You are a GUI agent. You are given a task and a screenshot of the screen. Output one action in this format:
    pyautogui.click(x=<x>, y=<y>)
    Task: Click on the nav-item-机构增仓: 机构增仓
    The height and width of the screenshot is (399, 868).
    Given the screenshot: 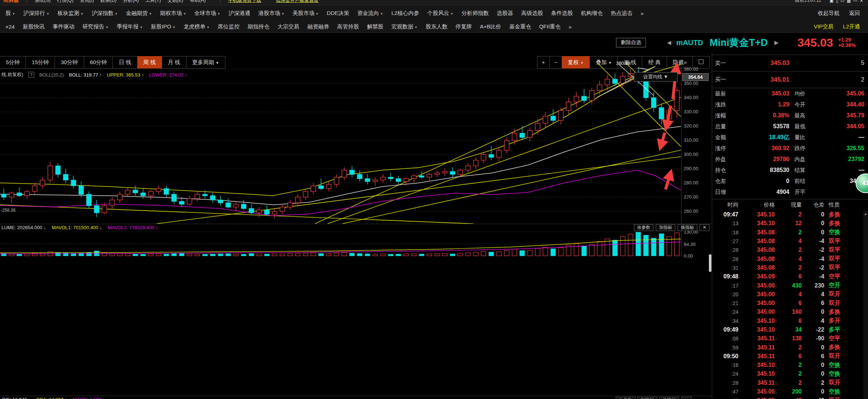 What is the action you would take?
    pyautogui.click(x=592, y=13)
    